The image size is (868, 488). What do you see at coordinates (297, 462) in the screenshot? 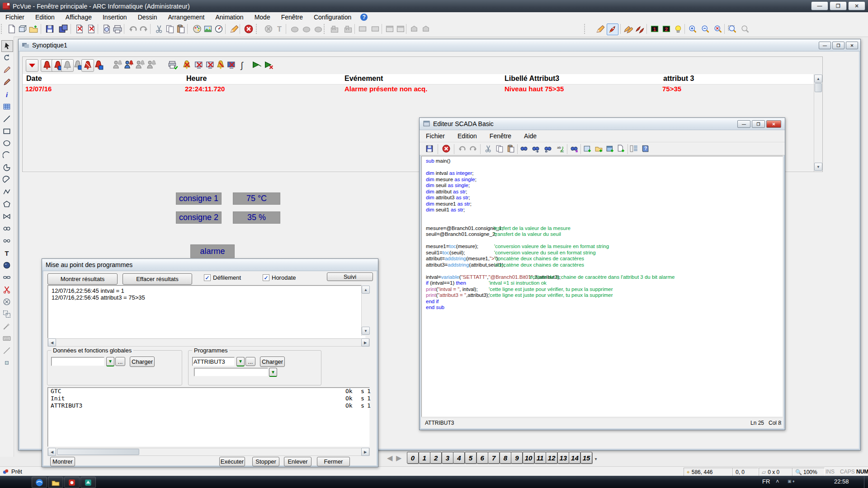
I see `enlever-button: Enlever` at bounding box center [297, 462].